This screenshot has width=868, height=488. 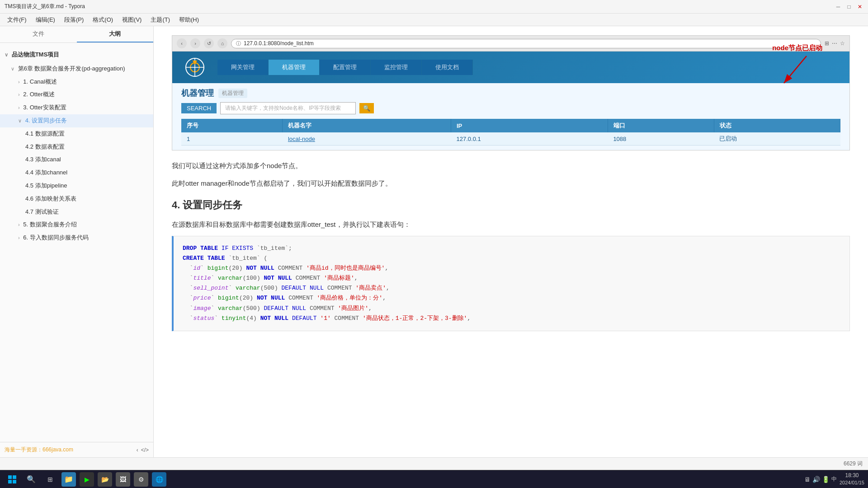 What do you see at coordinates (77, 212) in the screenshot?
I see `sidebar-item-test: 4.7 测试验证` at bounding box center [77, 212].